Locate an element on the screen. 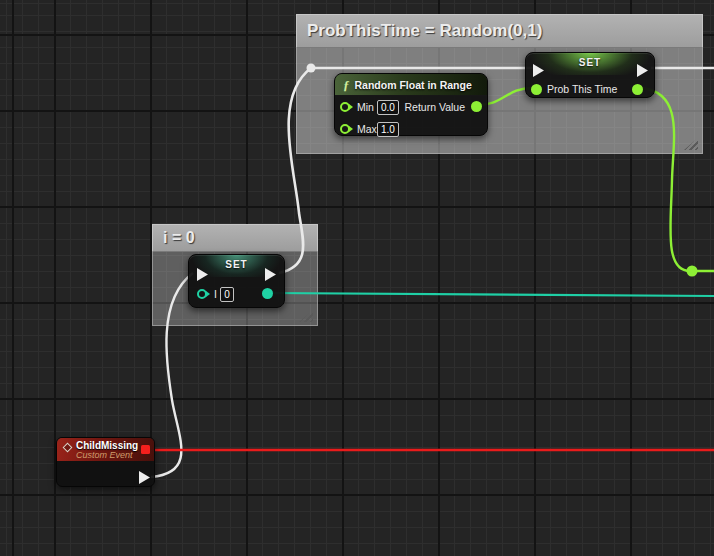  max-input-pin is located at coordinates (345, 129).